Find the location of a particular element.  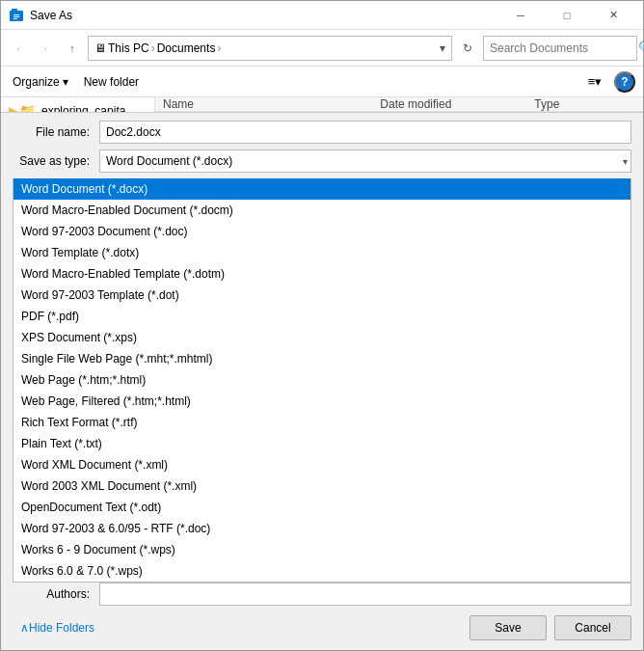

addr-part-pc: This PC is located at coordinates (129, 48).